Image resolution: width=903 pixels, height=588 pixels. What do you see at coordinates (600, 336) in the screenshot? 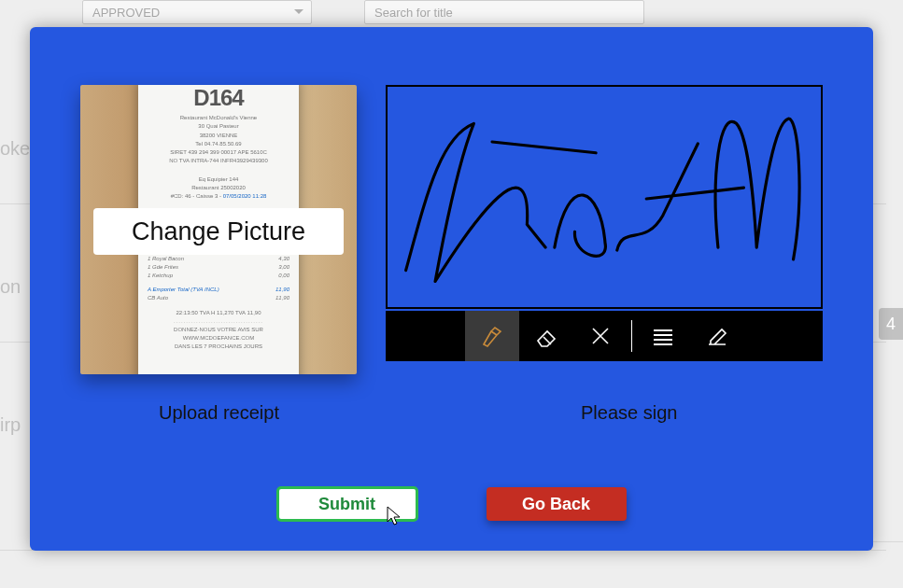
I see `clear-icon` at bounding box center [600, 336].